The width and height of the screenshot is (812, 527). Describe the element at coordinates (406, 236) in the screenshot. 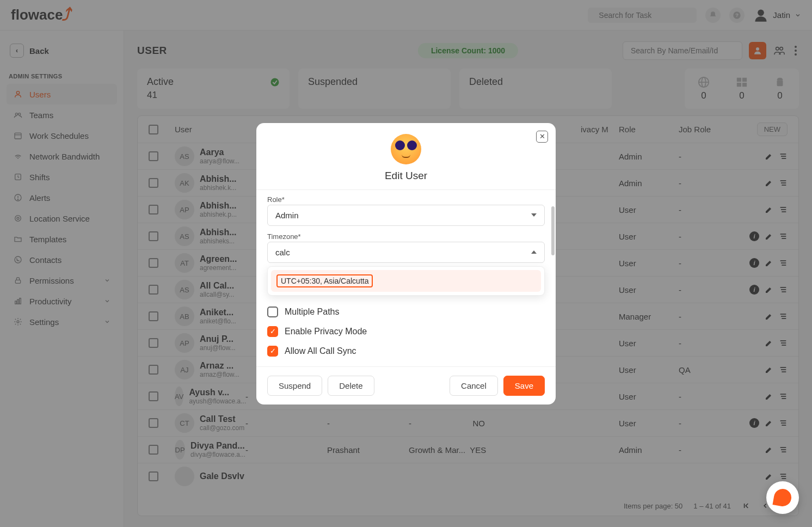

I see `timezone-label: Timezone*` at that location.